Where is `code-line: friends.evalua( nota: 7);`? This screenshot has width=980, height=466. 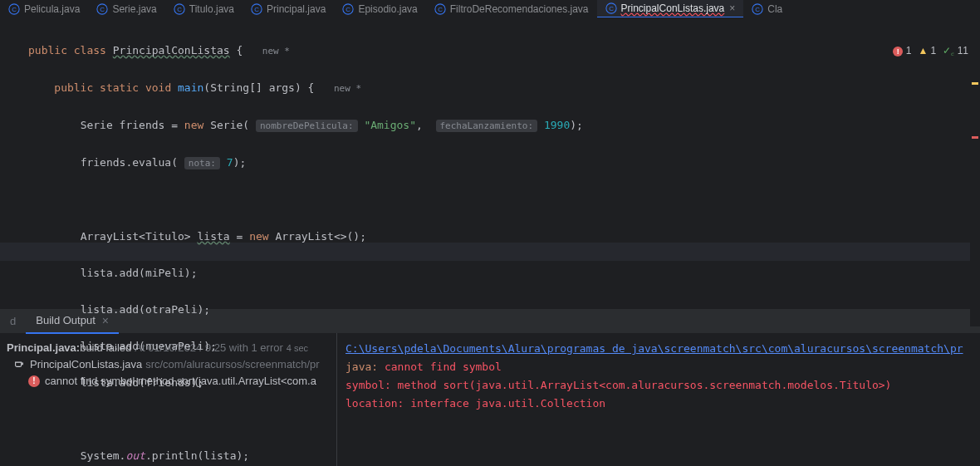
code-line: friends.evalua( nota: 7); is located at coordinates (504, 163).